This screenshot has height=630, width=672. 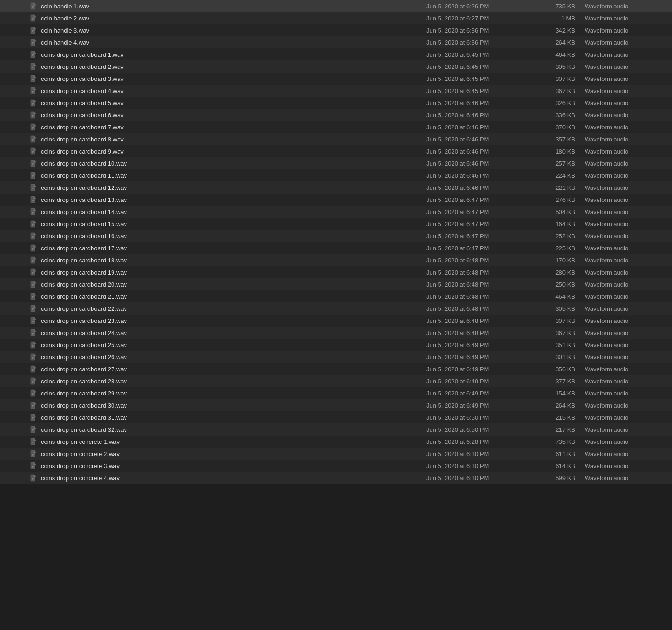 I want to click on table-row: coin handle 4.wav Jun 5, 2020 at 6:36 PM…, so click(x=336, y=42).